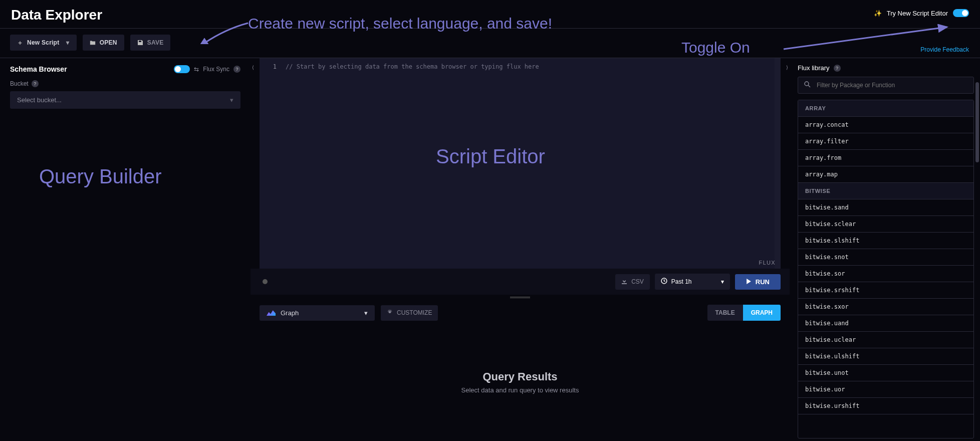 The image size is (980, 441). Describe the element at coordinates (886, 141) in the screenshot. I see `library-item: array.filter` at that location.